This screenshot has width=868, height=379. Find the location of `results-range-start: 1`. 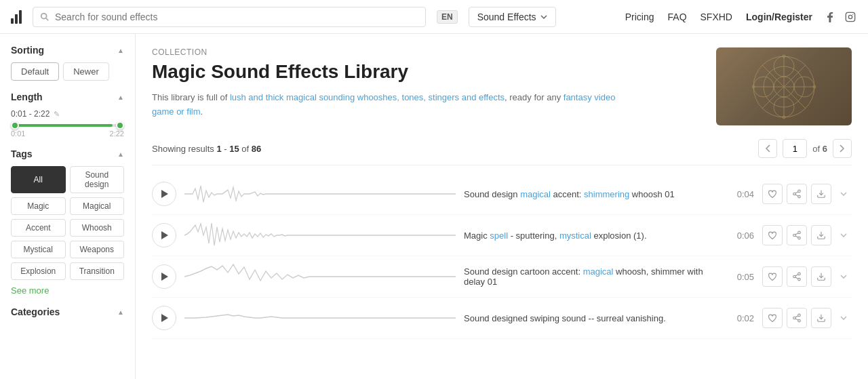

results-range-start: 1 is located at coordinates (218, 149).